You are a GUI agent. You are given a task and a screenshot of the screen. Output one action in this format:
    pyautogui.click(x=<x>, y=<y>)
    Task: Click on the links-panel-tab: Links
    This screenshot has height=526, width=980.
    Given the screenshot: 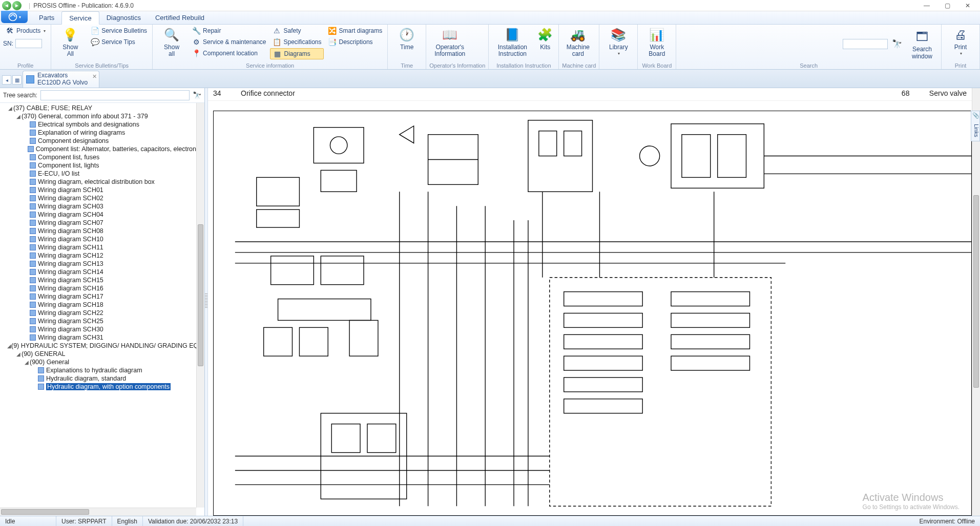 What is the action you would take?
    pyautogui.click(x=975, y=126)
    